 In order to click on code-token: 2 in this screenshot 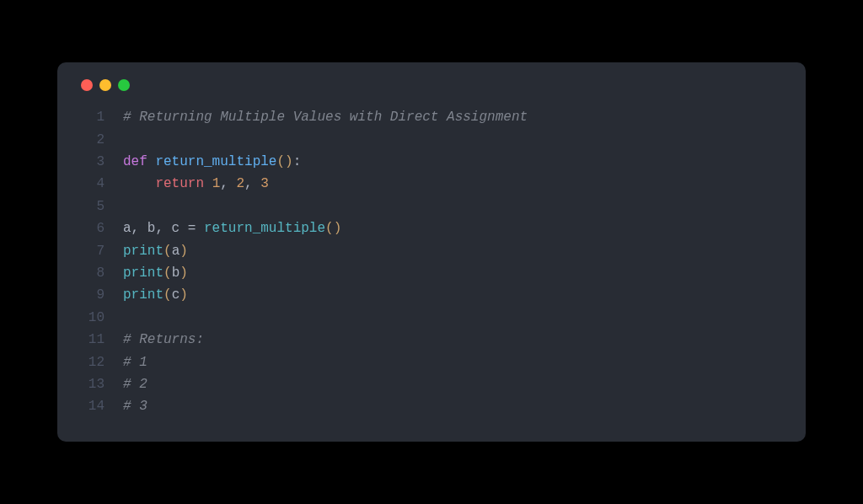, I will do `click(240, 184)`.